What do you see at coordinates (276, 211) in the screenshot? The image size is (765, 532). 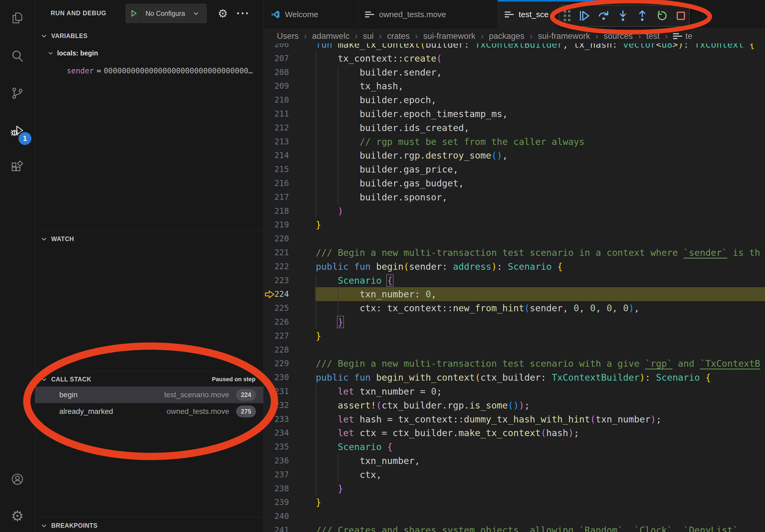 I see `line-number: 218` at bounding box center [276, 211].